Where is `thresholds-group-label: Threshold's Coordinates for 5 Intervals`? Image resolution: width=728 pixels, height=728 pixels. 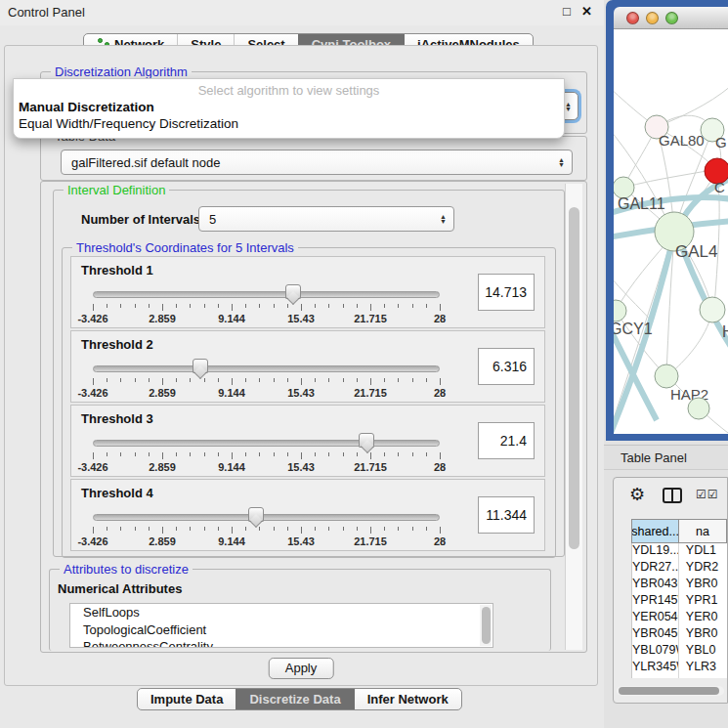 thresholds-group-label: Threshold's Coordinates for 5 Intervals is located at coordinates (186, 248).